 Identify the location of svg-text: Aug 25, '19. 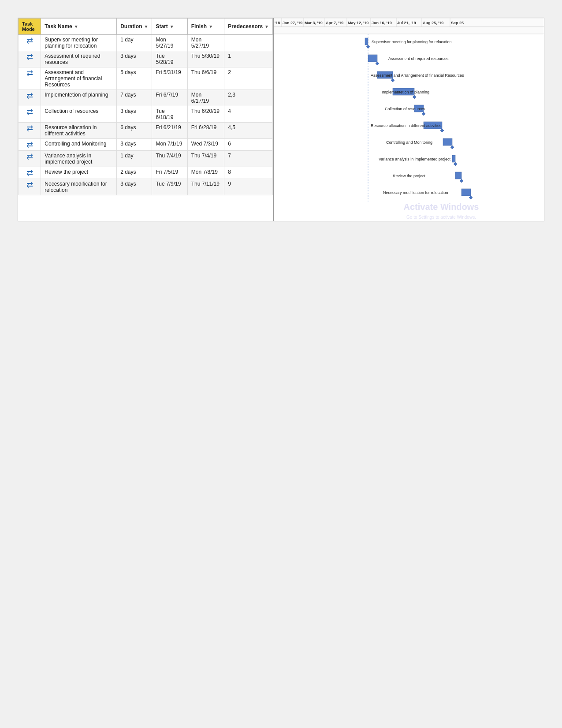
(433, 23).